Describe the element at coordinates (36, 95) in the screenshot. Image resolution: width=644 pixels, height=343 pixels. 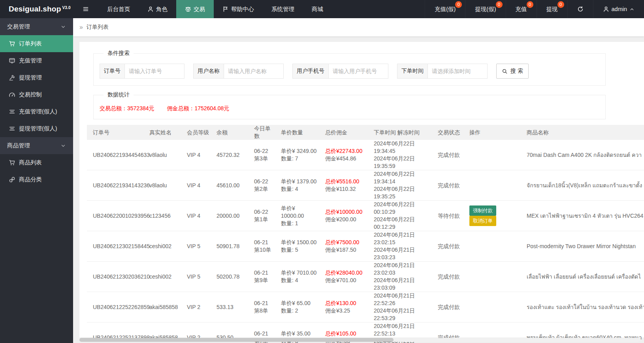
I see `sidebar-item-trade-control: 交易控制` at that location.